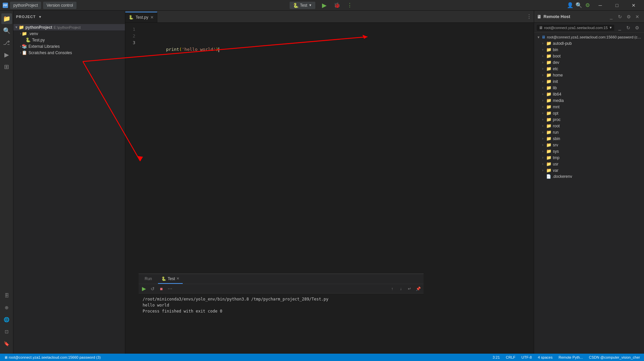 The width and height of the screenshot is (644, 361). Describe the element at coordinates (7, 19) in the screenshot. I see `explorer-button: 📁` at that location.